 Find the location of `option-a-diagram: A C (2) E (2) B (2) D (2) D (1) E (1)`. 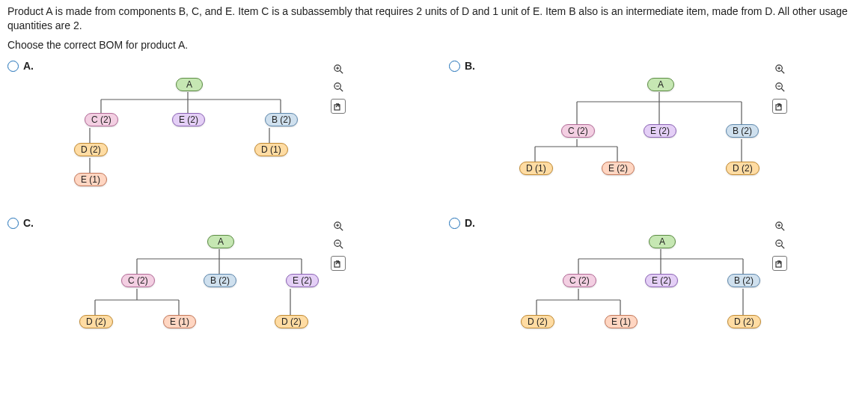

option-a-diagram: A C (2) E (2) B (2) D (2) D (1) E (1) is located at coordinates (187, 139).